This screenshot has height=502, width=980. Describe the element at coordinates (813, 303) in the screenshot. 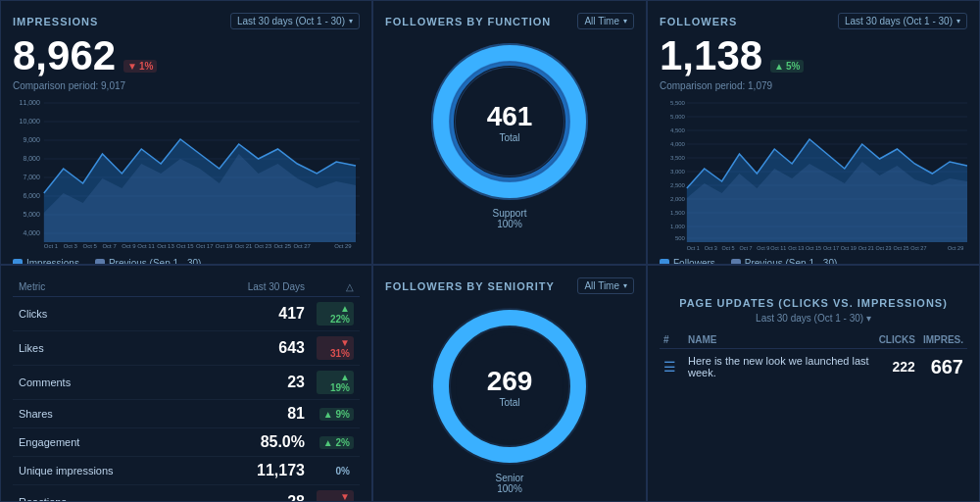

I see `page-updates-title: PAGE UPDATES (CLICKS VS. IMPRESSIONS)` at that location.